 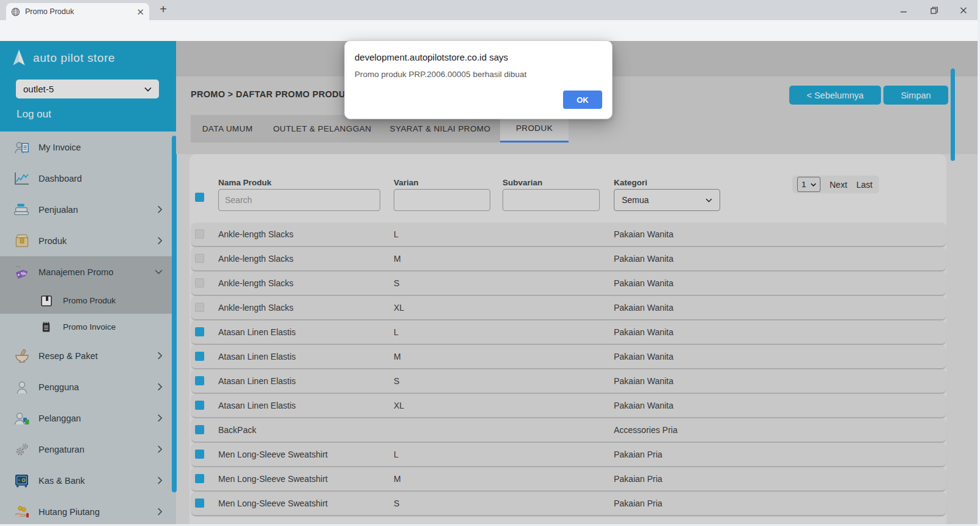 What do you see at coordinates (904, 10) in the screenshot?
I see `minimize-button` at bounding box center [904, 10].